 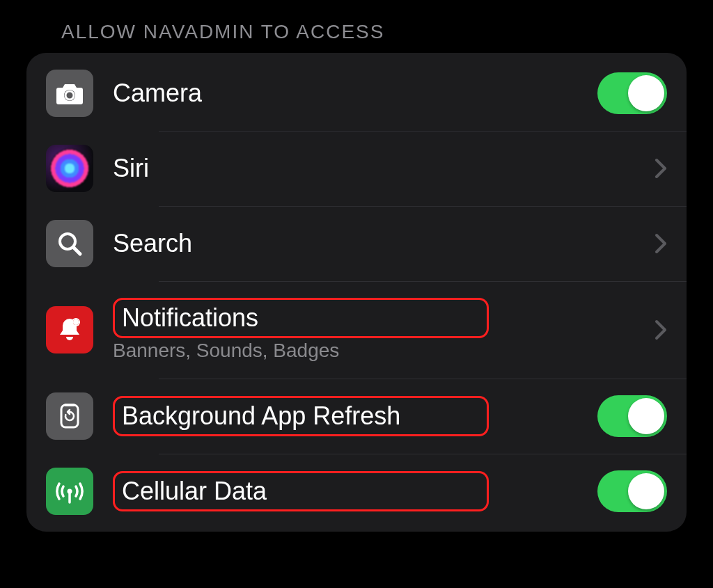 I want to click on camera-toggle, so click(x=632, y=93).